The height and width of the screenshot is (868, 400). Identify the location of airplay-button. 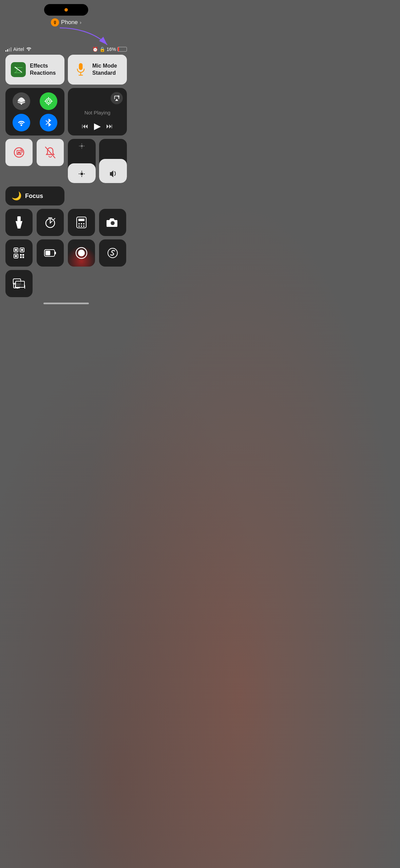
(117, 98).